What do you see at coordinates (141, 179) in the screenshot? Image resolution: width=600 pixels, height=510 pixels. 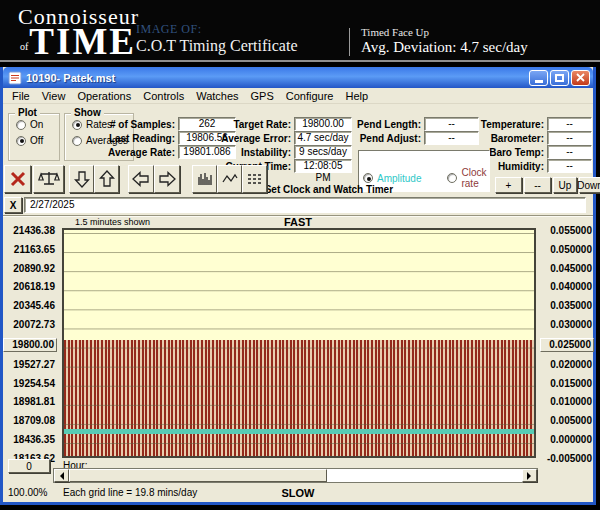 I see `scroll-left-button` at bounding box center [141, 179].